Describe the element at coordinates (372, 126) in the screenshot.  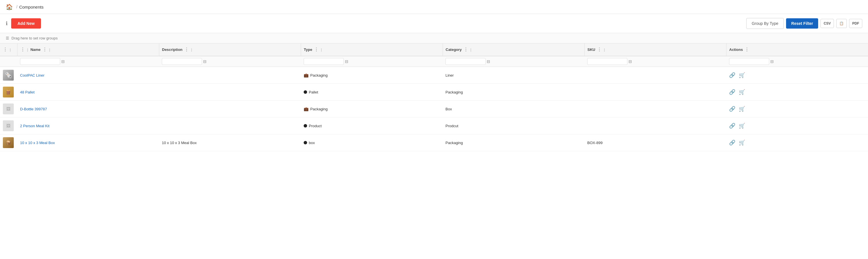
I see `type-cell: Product` at that location.